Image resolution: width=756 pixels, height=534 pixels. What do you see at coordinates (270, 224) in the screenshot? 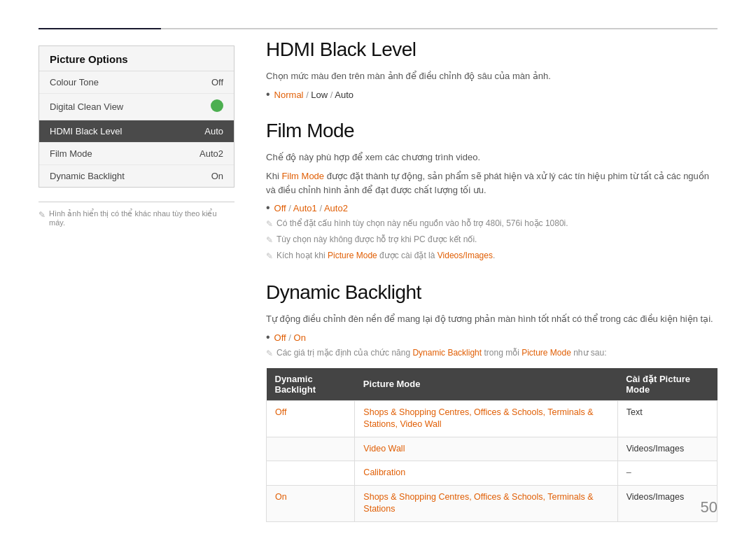
I see `pencil-icon-1: ✎` at bounding box center [270, 224].